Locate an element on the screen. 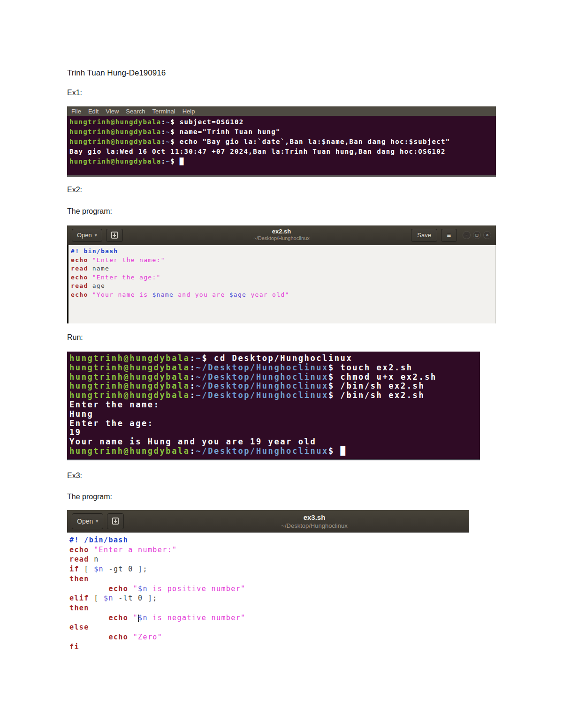 This screenshot has width=563, height=728. line: fi is located at coordinates (269, 647).